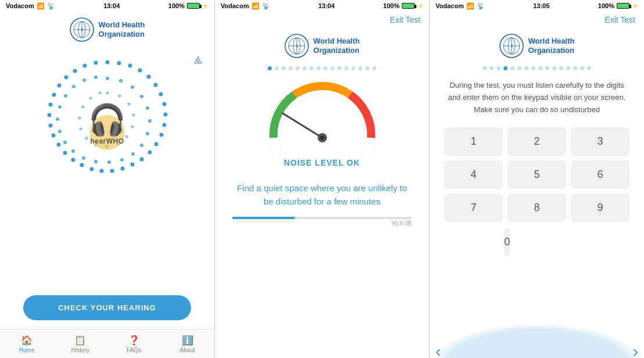 This screenshot has width=644, height=358. What do you see at coordinates (474, 142) in the screenshot?
I see `keypad-btn-1: 1` at bounding box center [474, 142].